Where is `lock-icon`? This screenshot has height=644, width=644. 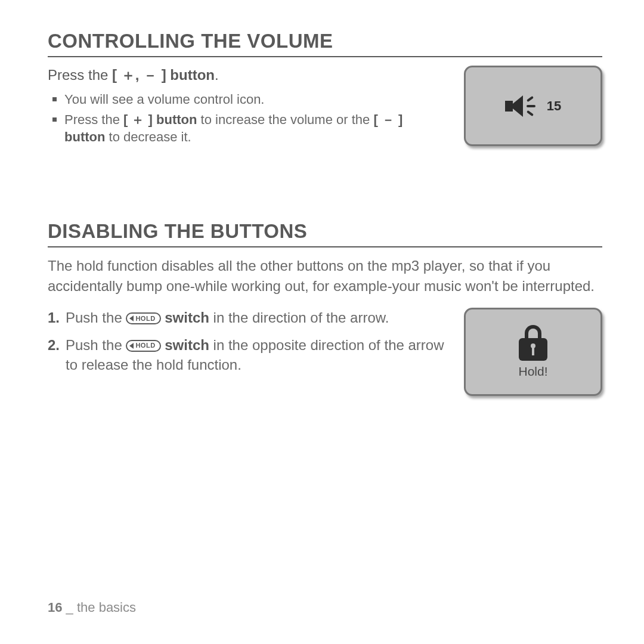
lock-icon is located at coordinates (533, 343).